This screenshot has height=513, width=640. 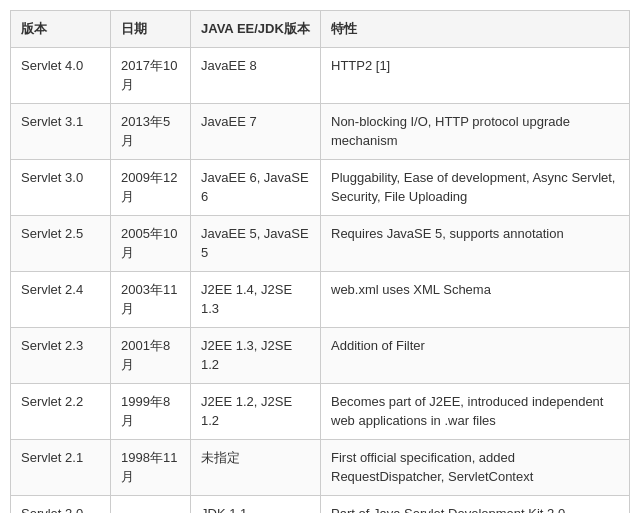 What do you see at coordinates (61, 504) in the screenshot?
I see `cell-version: Servlet 2.0` at bounding box center [61, 504].